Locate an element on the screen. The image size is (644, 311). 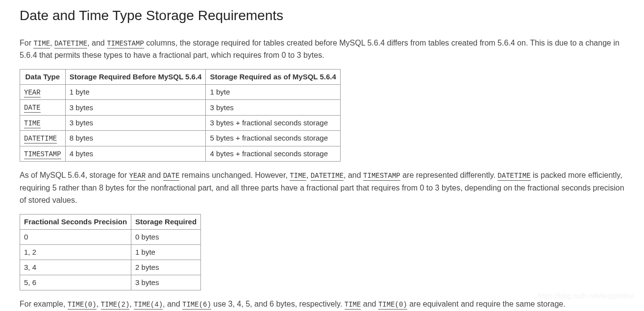
code-date: DATE is located at coordinates (172, 176).